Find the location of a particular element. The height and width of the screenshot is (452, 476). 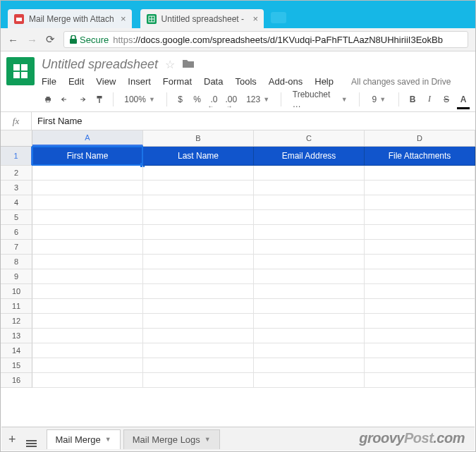

row-header: 12 is located at coordinates (17, 322).